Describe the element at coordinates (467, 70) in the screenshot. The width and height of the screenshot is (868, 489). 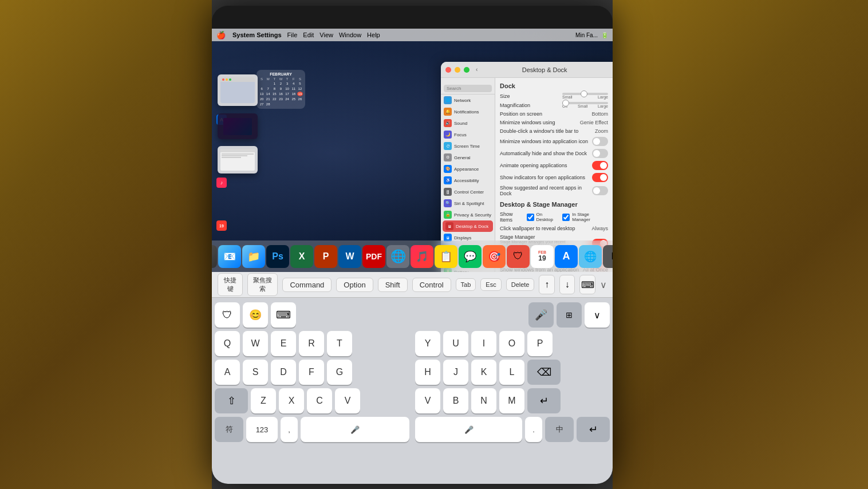
I see `traffic-light-green` at that location.